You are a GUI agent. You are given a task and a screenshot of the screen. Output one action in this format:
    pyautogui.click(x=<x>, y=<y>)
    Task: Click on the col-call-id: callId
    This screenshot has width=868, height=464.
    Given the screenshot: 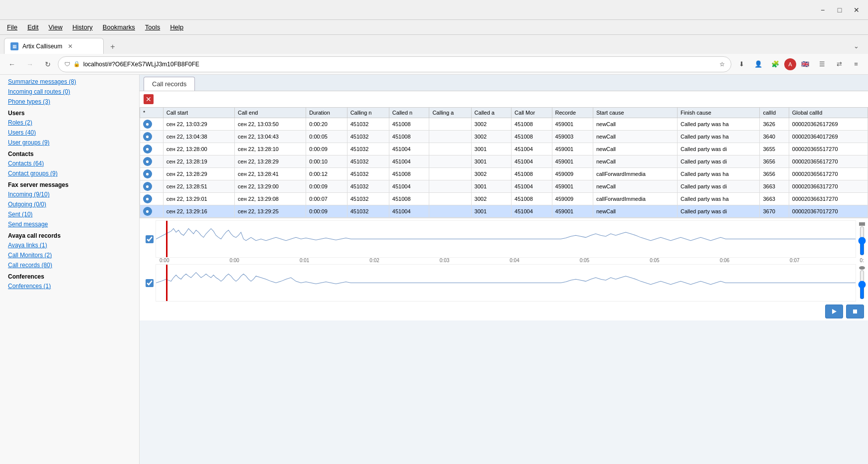 What is the action you would take?
    pyautogui.click(x=774, y=113)
    